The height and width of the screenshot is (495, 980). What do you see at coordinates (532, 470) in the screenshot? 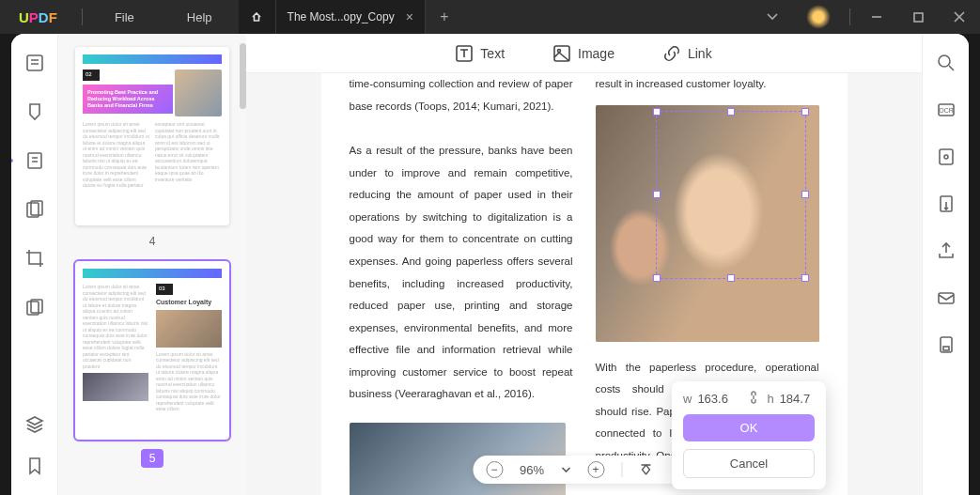
I see `zoom-value: 96%` at bounding box center [532, 470].